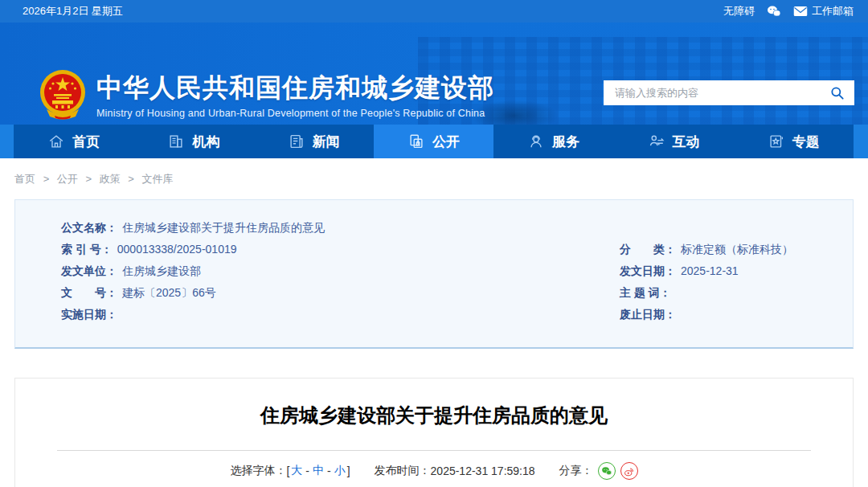 The height and width of the screenshot is (487, 868). What do you see at coordinates (56, 141) in the screenshot?
I see `home-icon` at bounding box center [56, 141].